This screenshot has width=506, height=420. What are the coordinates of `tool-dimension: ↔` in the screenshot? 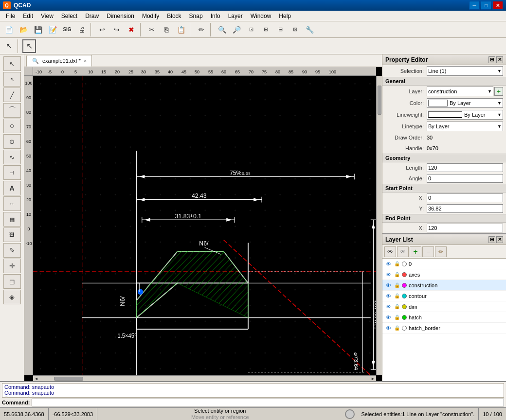 It's located at (12, 204).